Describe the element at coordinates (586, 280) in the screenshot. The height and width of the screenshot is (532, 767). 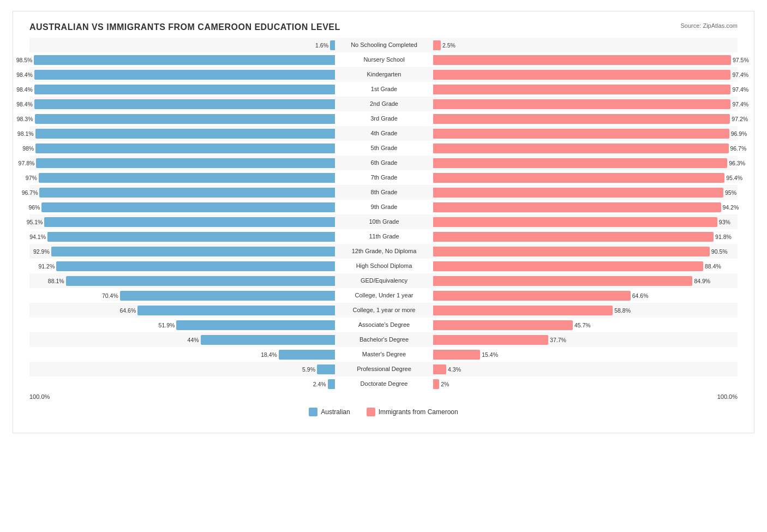
I see `right-section: 84.9%` at that location.